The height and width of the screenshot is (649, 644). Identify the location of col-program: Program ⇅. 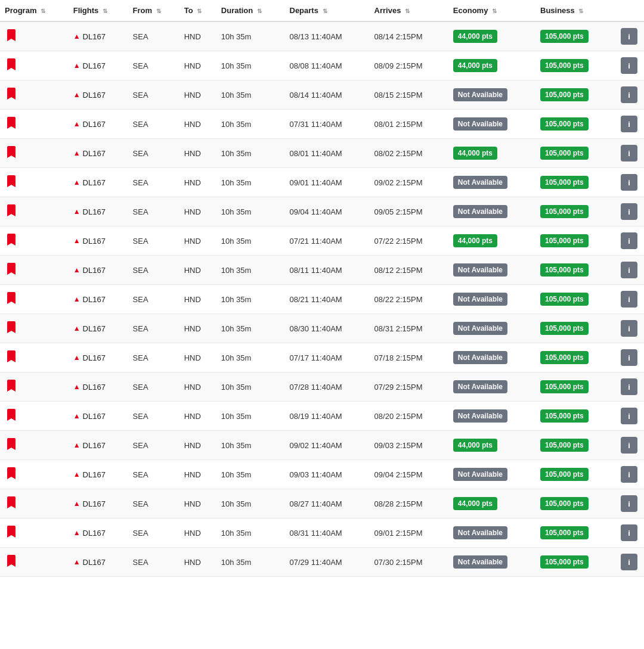
(35, 11).